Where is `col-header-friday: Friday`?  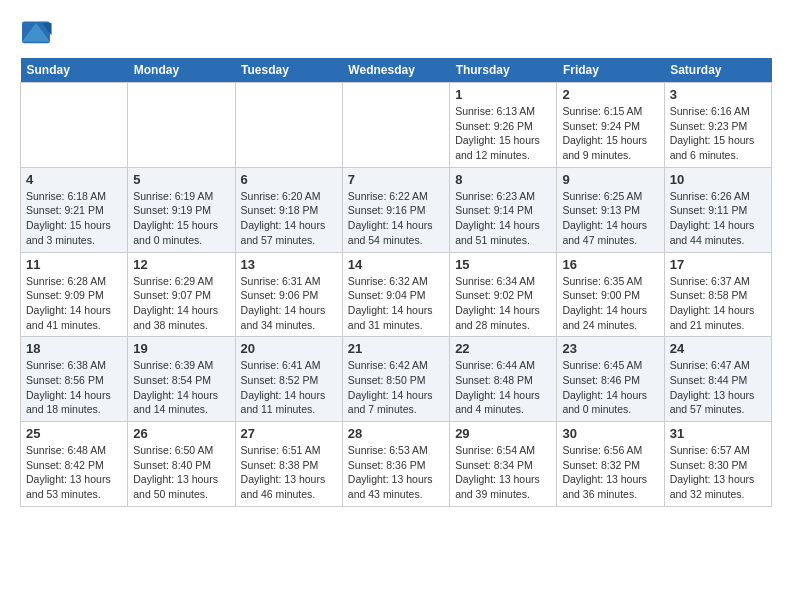 col-header-friday: Friday is located at coordinates (610, 70).